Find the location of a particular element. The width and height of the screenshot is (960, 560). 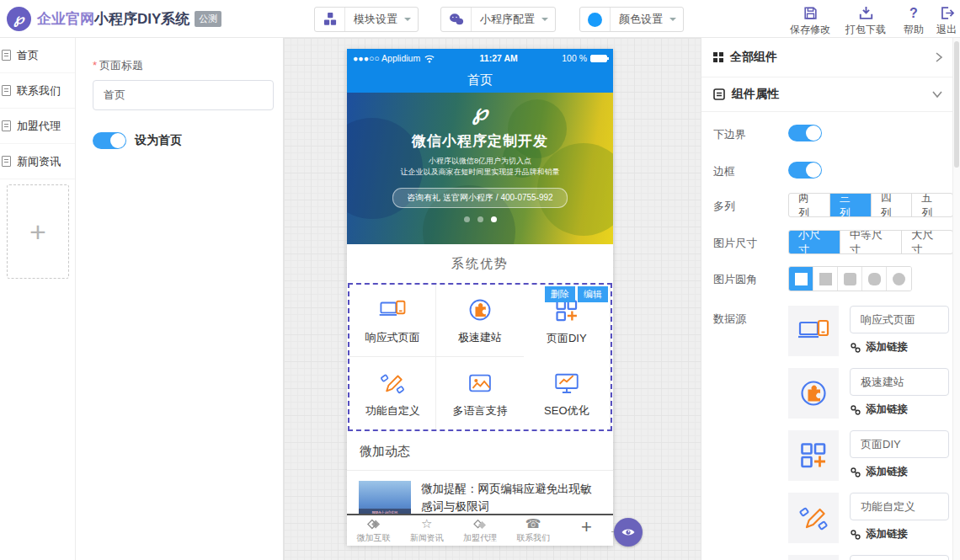

bottom-border-label: 下边界 is located at coordinates (729, 135).